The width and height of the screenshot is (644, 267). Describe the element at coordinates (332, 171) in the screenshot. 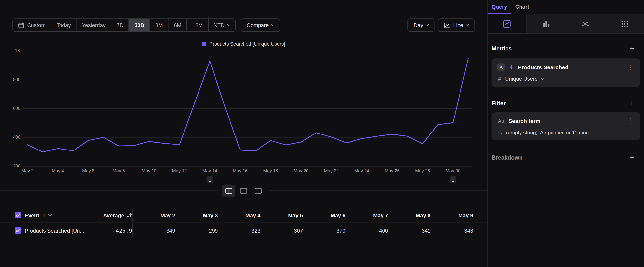

I see `x-axis-tick: May 22` at that location.